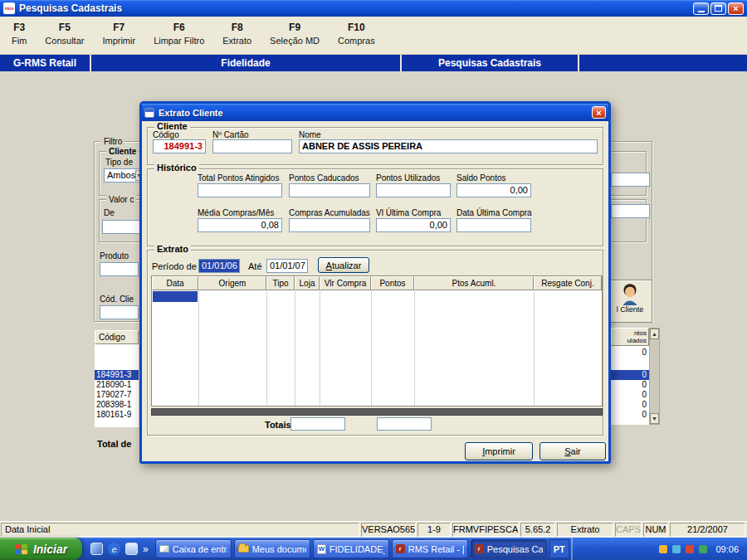  I want to click on toolbar-button-consultar: F5 Consultar, so click(65, 38).